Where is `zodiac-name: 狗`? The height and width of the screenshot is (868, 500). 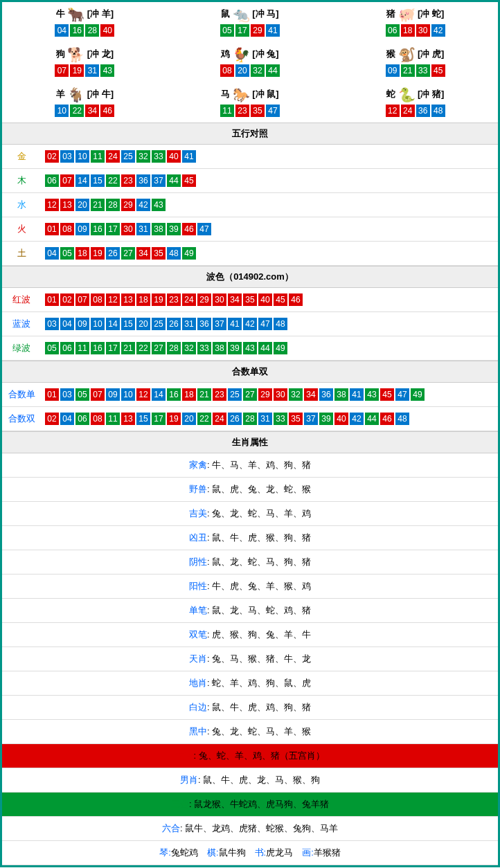 zodiac-name: 狗 is located at coordinates (61, 54).